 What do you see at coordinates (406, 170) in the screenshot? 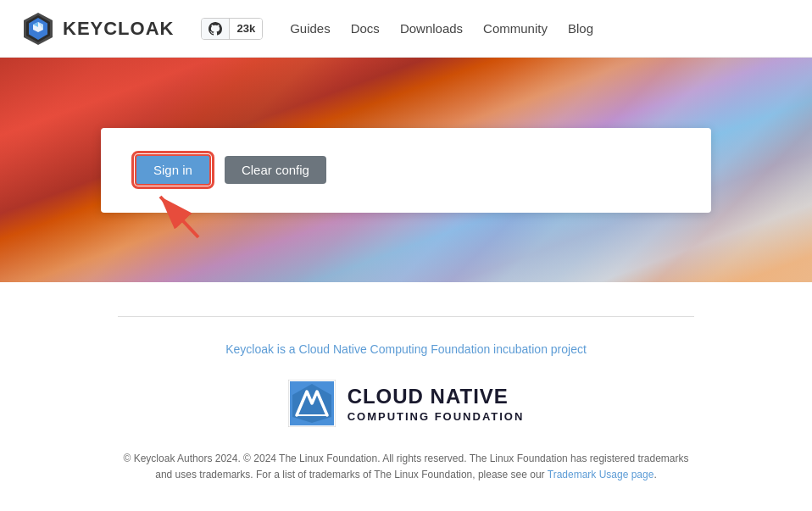
I see `hero-card: Sign in Clear config` at bounding box center [406, 170].